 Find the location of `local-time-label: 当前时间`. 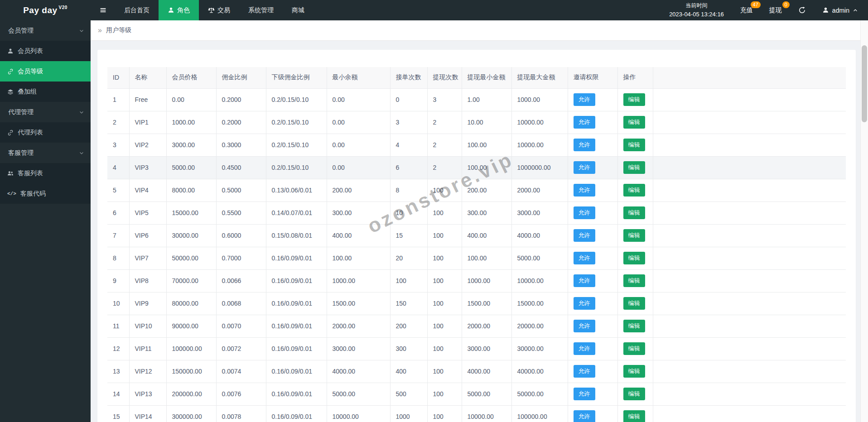

local-time-label: 当前时间 is located at coordinates (697, 5).